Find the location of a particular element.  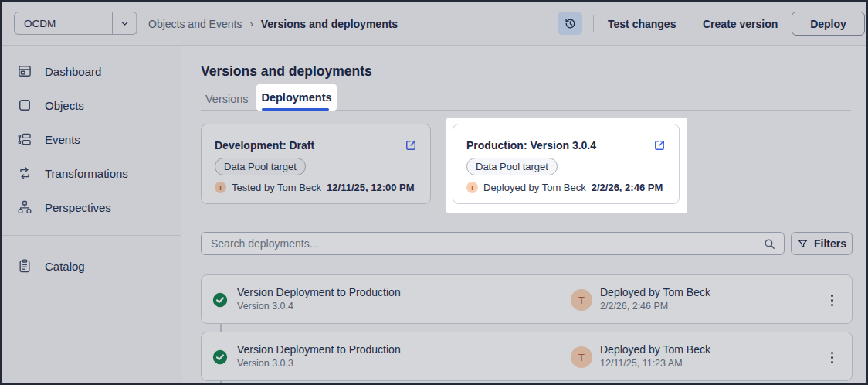

production-card-title: Production: Version 3.0.4 is located at coordinates (531, 145).